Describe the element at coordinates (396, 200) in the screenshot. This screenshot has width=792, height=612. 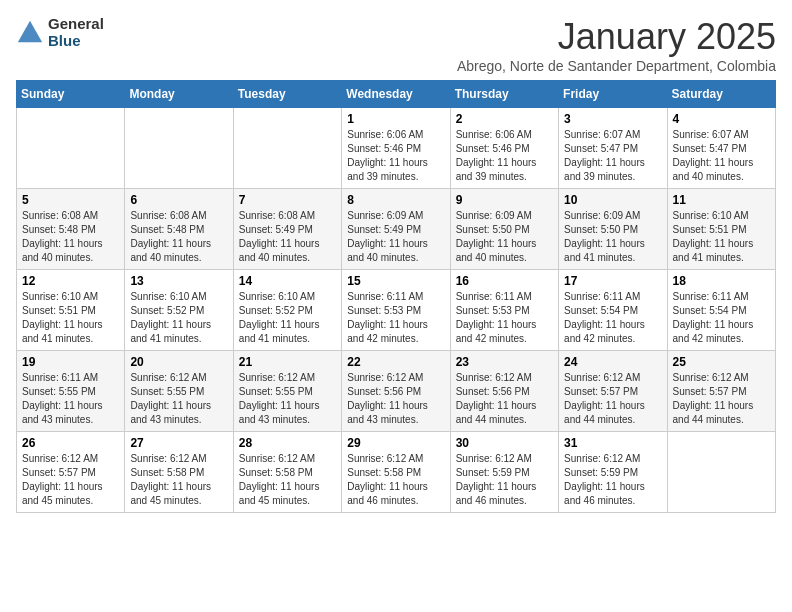
I see `day-number: 8` at that location.